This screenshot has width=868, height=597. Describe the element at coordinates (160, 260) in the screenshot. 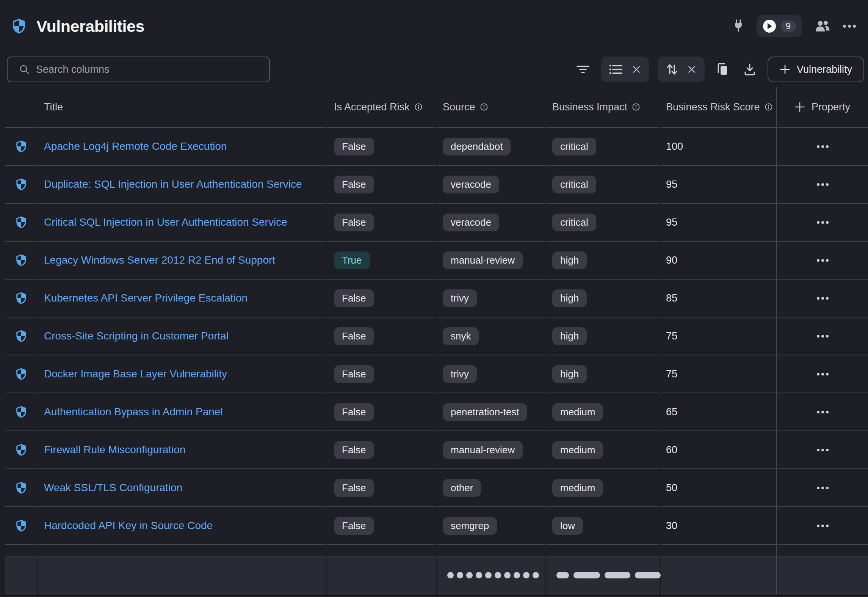

I see `vulnerability-title-link: Legacy Windows Server 2012 R2 End of Sup…` at that location.